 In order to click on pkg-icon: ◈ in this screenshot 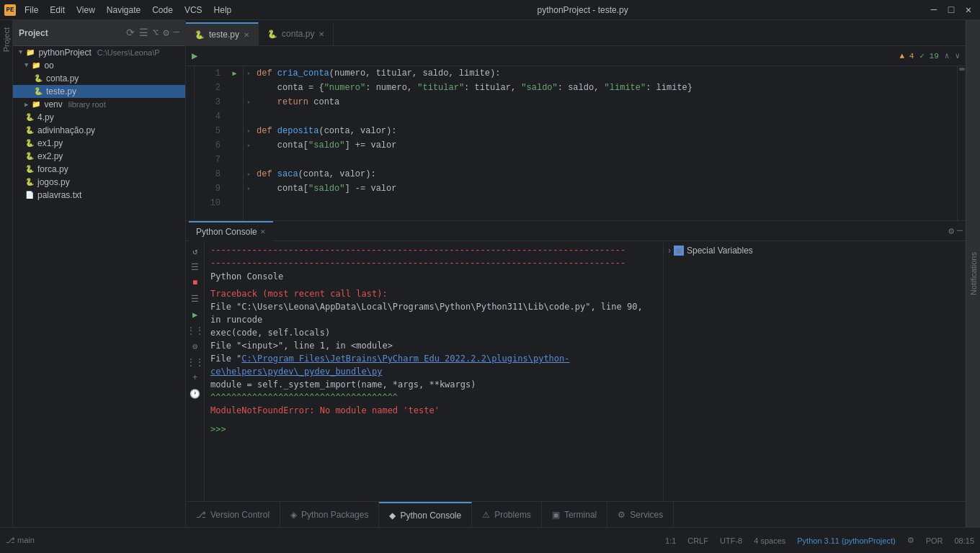, I will do `click(294, 515)`.